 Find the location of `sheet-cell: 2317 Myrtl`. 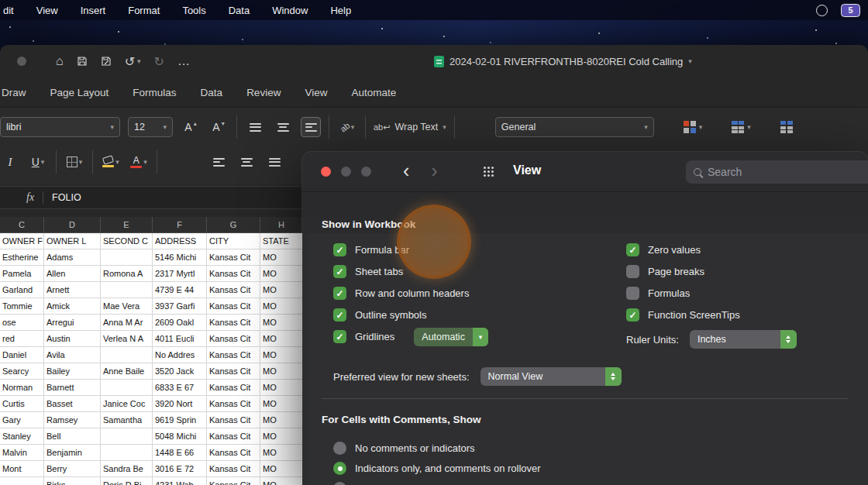

sheet-cell: 2317 Myrtl is located at coordinates (180, 274).